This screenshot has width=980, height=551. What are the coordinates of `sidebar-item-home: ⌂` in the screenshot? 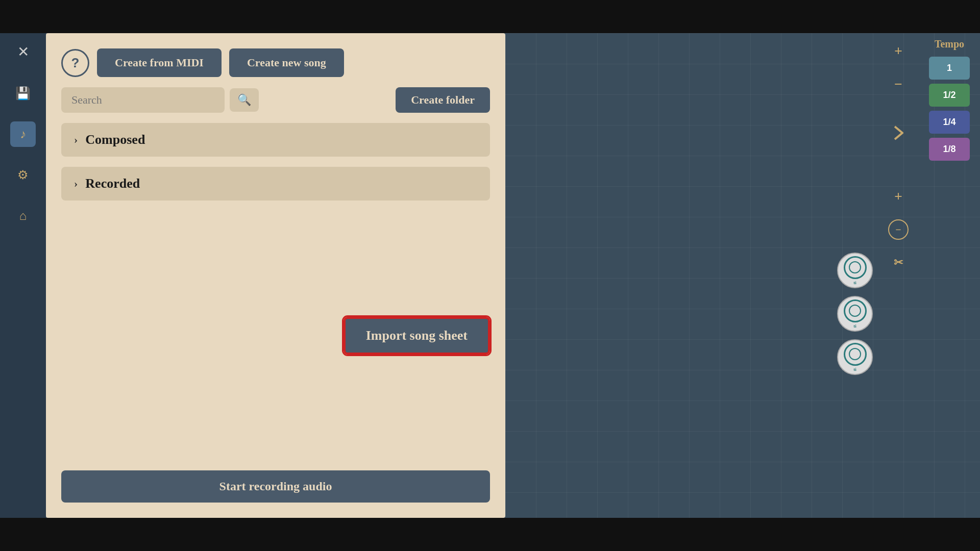 It's located at (23, 216).